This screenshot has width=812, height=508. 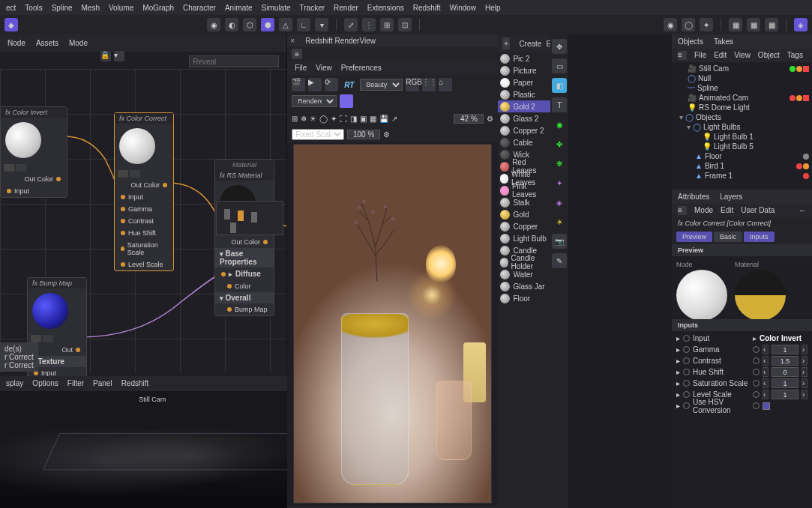 What do you see at coordinates (298, 85) in the screenshot?
I see `clapboard-icon: 🎬` at bounding box center [298, 85].